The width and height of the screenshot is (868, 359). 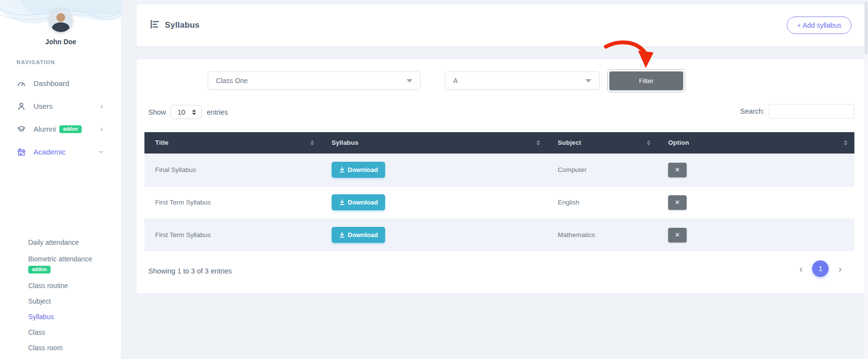 What do you see at coordinates (21, 152) in the screenshot?
I see `academic-icon` at bounding box center [21, 152].